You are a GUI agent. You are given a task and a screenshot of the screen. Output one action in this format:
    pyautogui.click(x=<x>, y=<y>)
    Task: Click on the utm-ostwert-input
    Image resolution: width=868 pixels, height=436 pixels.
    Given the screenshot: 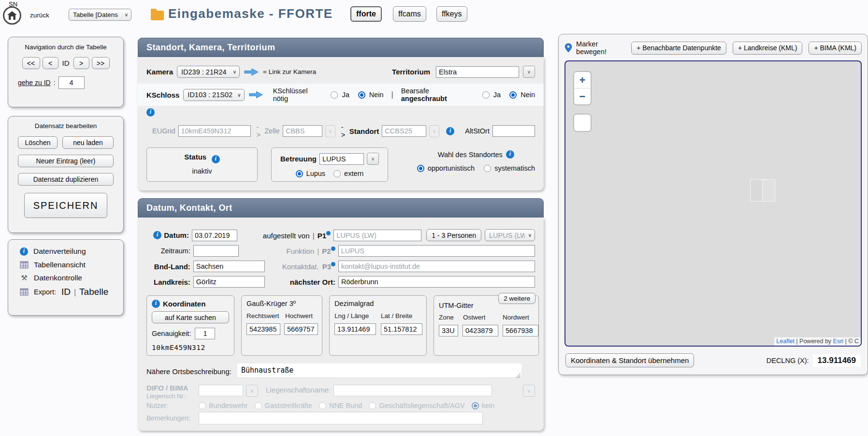 What is the action you would take?
    pyautogui.click(x=480, y=331)
    